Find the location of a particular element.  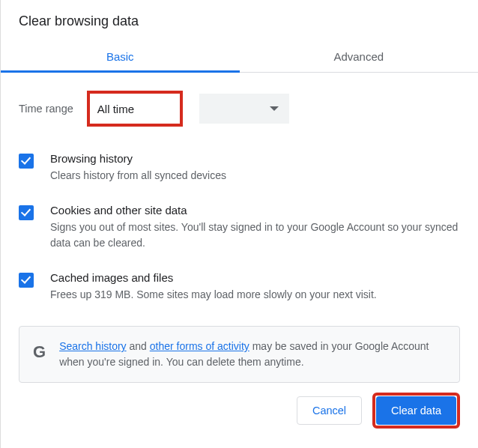

time-range-row: Time range All time is located at coordinates (240, 114).